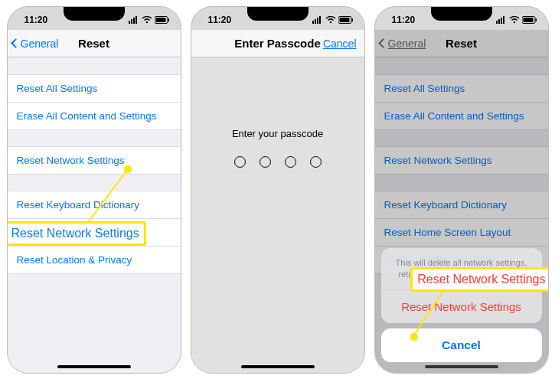 This screenshot has width=555, height=392. What do you see at coordinates (278, 148) in the screenshot?
I see `passcode-area: Enter your passcode` at bounding box center [278, 148].